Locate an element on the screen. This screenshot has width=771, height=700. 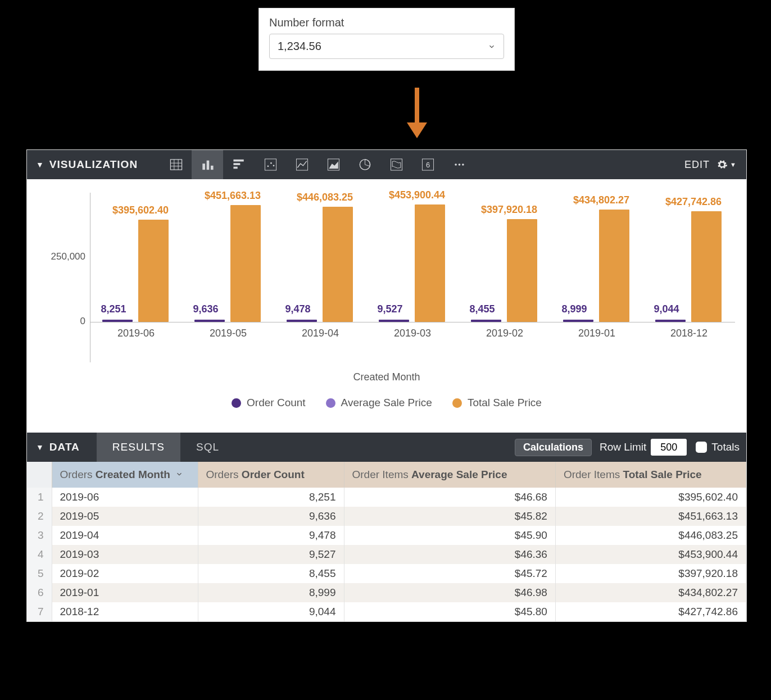
viz-type-map-icon is located at coordinates (396, 165).